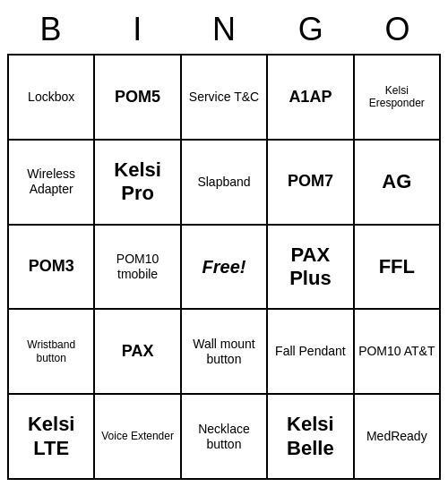  I want to click on table-row: POM7, so click(311, 183).